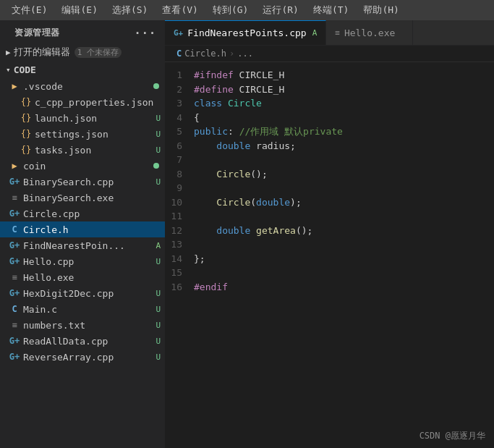 This screenshot has width=494, height=448. Describe the element at coordinates (82, 69) in the screenshot. I see `code-folder-section: ▾ CODE` at that location.